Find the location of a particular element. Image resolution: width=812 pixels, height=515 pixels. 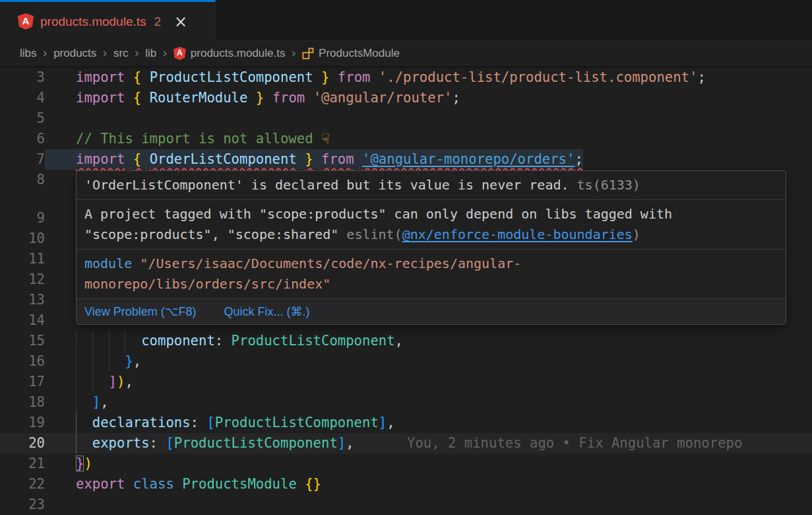

breadcrumb-item-libs: libs is located at coordinates (28, 53).